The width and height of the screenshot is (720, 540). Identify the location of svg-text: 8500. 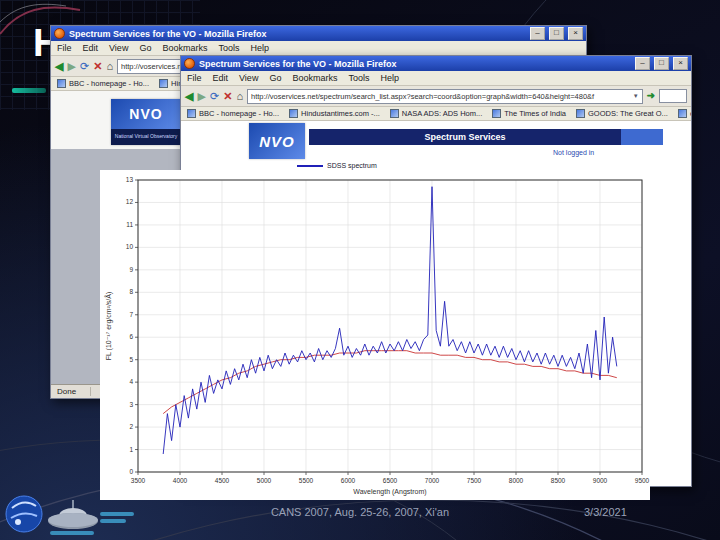
(558, 480).